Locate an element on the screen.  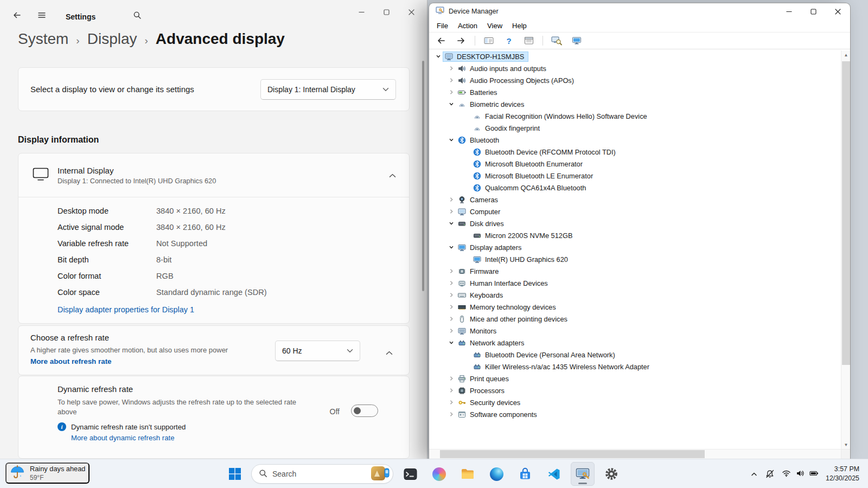
tree-node-item: Bluetooth Device (Personal Area Network) is located at coordinates (545, 355).